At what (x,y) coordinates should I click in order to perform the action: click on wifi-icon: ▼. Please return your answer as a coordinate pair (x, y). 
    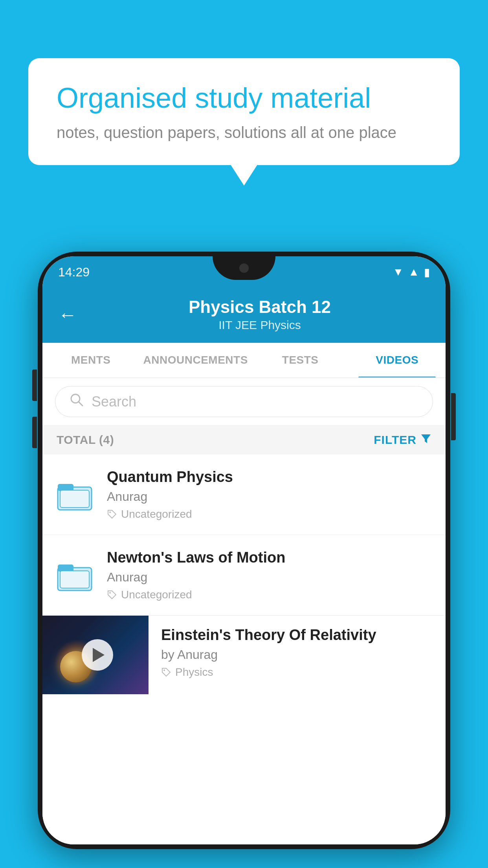
    Looking at the image, I should click on (398, 272).